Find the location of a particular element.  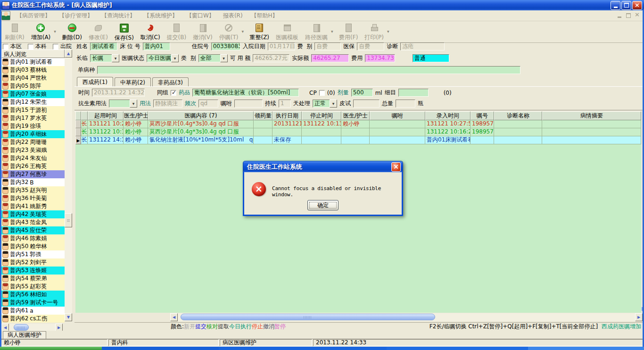

order-start-time: 131122 10:18 is located at coordinates (106, 132).